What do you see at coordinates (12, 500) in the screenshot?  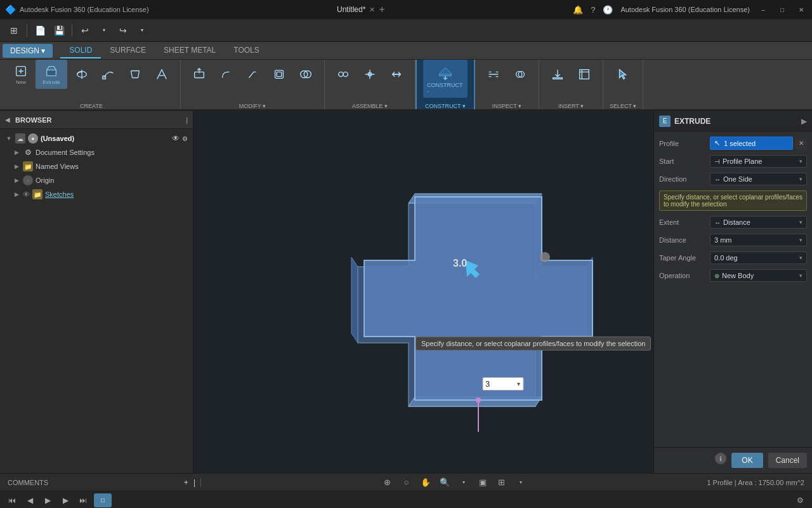 I see `timeline-first-button: ⏮` at bounding box center [12, 500].